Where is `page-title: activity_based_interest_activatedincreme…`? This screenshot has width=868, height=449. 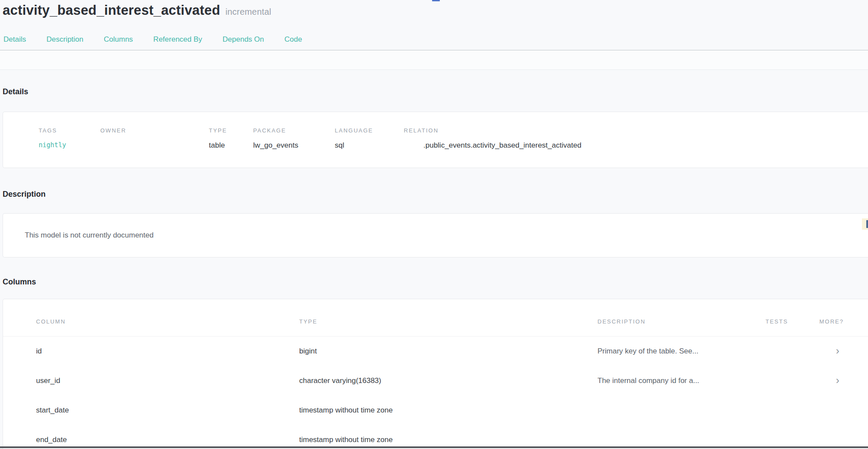
page-title: activity_based_interest_activatedincreme… is located at coordinates (434, 10).